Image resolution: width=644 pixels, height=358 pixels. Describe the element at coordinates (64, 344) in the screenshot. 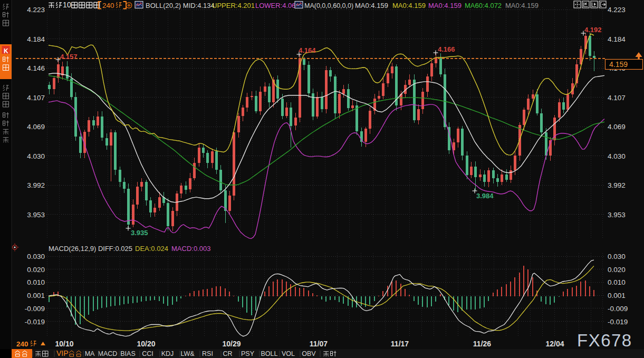

I see `svg-text: 10/10` at that location.